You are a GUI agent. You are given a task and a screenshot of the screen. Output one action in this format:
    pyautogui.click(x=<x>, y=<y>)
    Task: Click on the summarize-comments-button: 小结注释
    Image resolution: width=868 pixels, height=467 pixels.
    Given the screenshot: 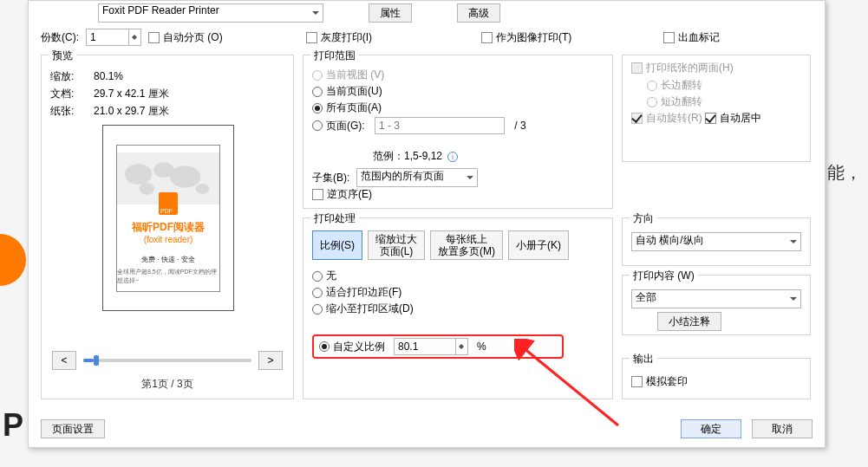 What is the action you would take?
    pyautogui.click(x=689, y=321)
    